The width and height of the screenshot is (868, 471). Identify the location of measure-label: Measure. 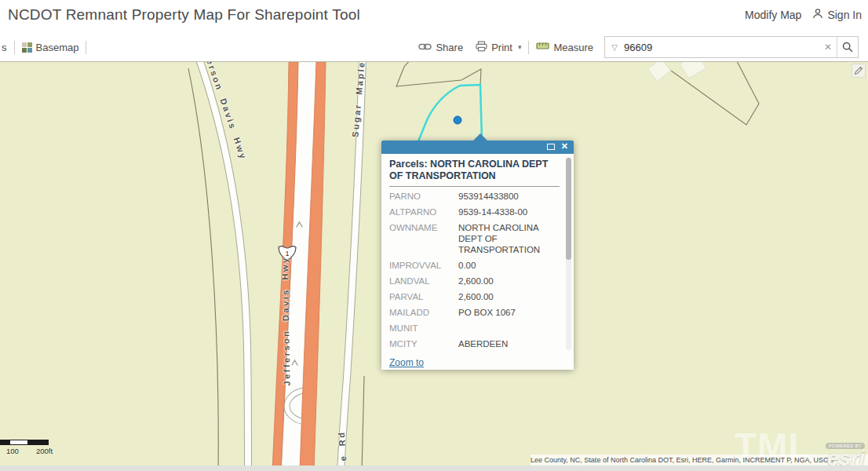
(573, 47).